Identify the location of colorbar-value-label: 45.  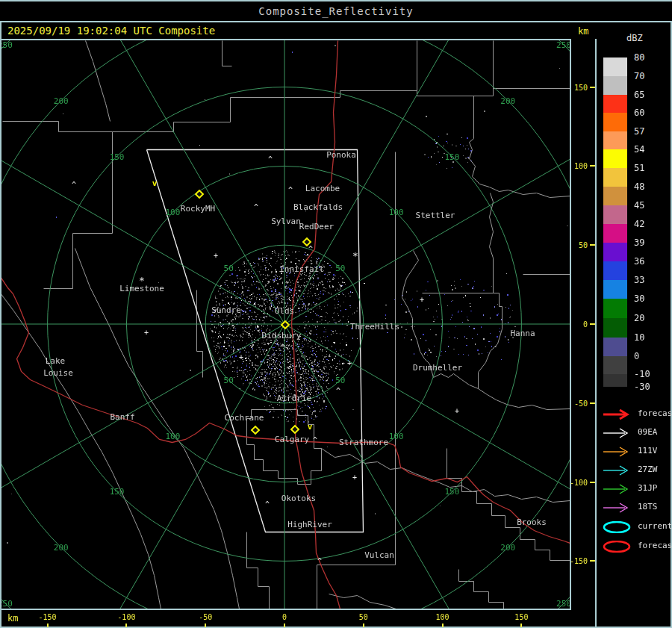
(639, 205).